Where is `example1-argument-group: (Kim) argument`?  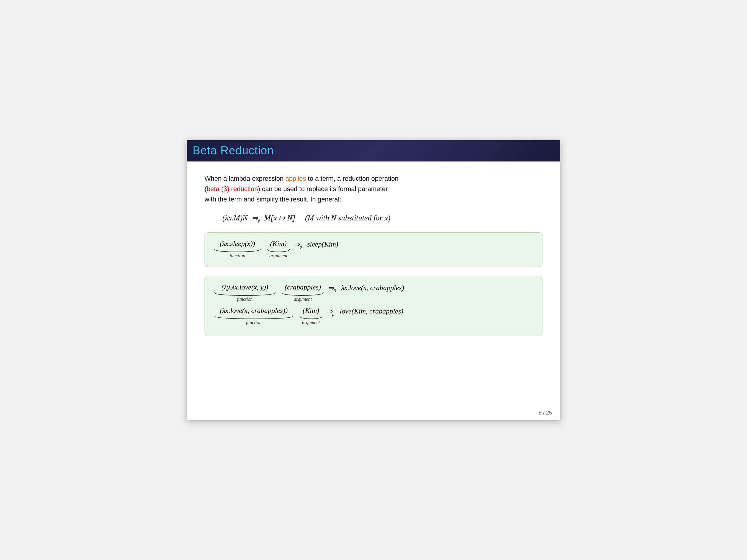 example1-argument-group: (Kim) argument is located at coordinates (278, 249).